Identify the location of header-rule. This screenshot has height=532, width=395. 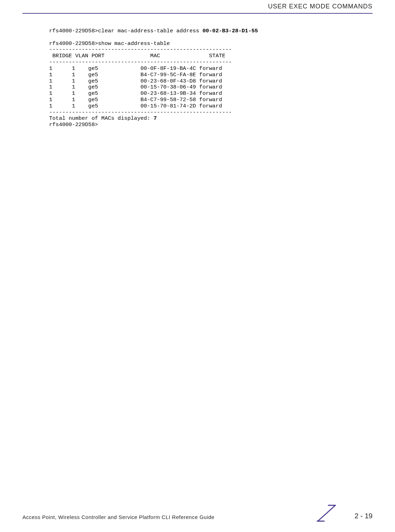
(198, 13).